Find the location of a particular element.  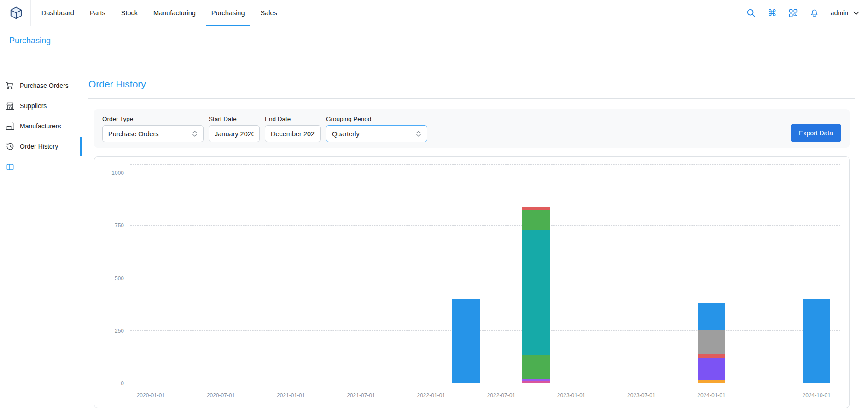

y-tick-label: 750 is located at coordinates (119, 226).